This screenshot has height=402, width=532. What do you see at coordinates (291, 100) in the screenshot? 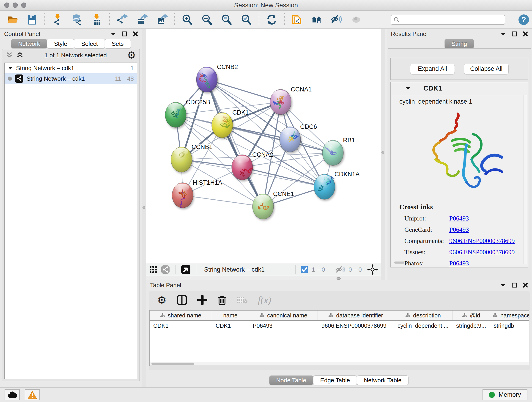
I see `node-CCNA1: CCNA1` at bounding box center [291, 100].